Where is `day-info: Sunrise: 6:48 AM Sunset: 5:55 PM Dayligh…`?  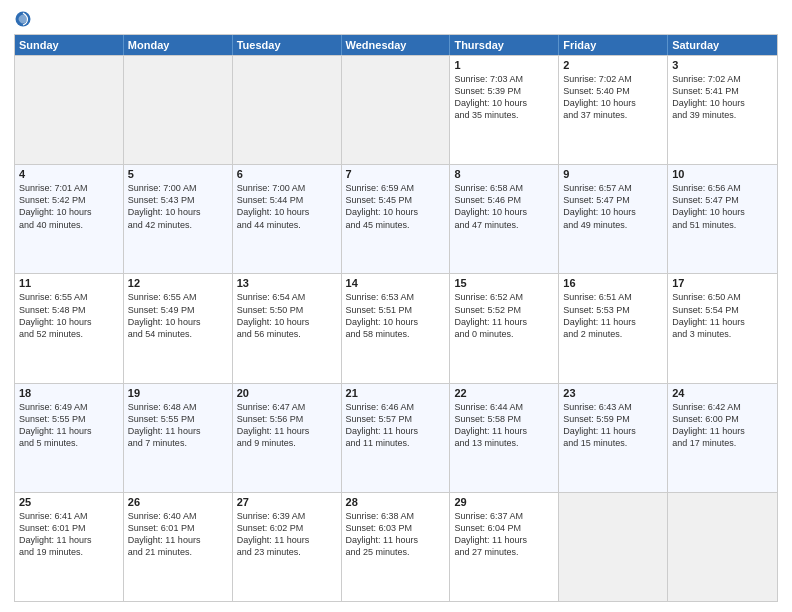
day-info: Sunrise: 6:48 AM Sunset: 5:55 PM Dayligh… is located at coordinates (178, 426).